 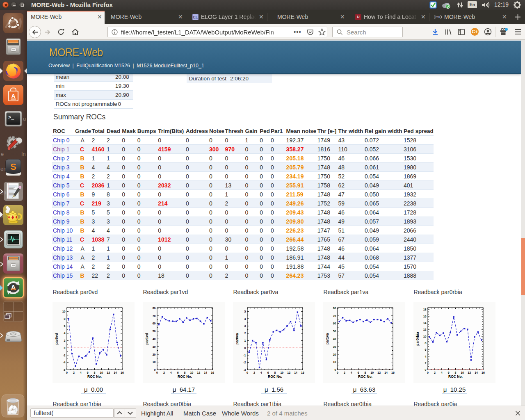 What do you see at coordinates (327, 339) in the screenshot?
I see `svg-text: par1va` at bounding box center [327, 339].